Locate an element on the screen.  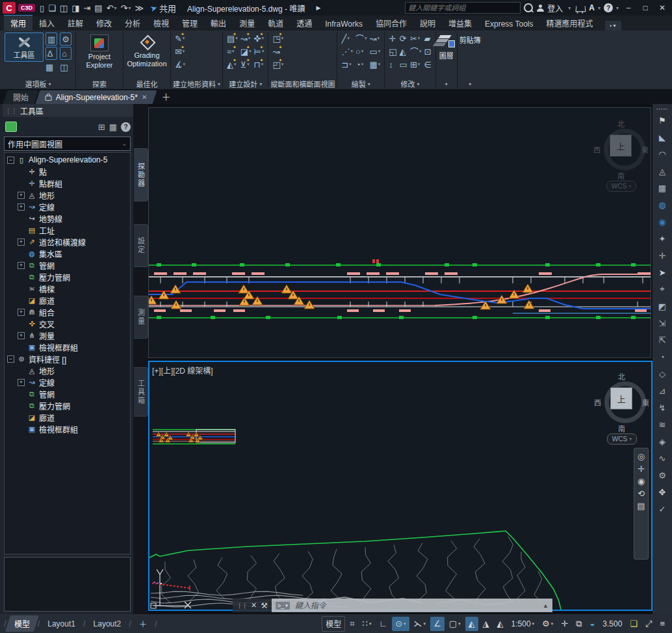
clean-screen-icon: ⤢ is located at coordinates (649, 624).